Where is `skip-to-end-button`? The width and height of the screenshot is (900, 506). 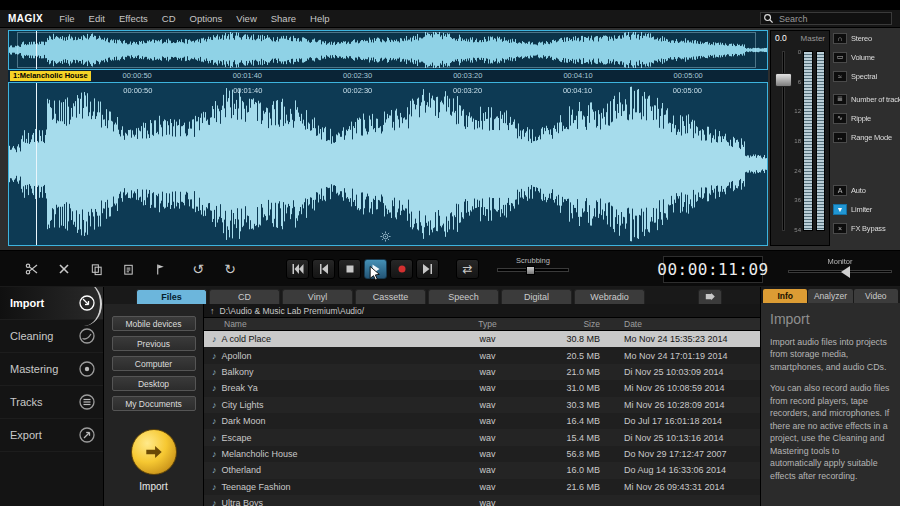 skip-to-end-button is located at coordinates (428, 269).